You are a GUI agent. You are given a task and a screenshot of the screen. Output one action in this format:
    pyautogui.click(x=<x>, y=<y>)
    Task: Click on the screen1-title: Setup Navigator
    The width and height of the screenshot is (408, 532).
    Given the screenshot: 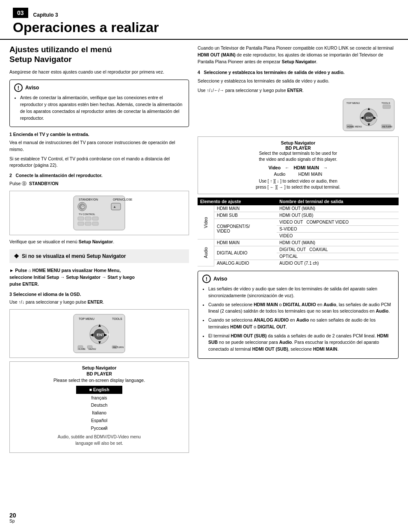 What is the action you would take?
    pyautogui.click(x=99, y=368)
    